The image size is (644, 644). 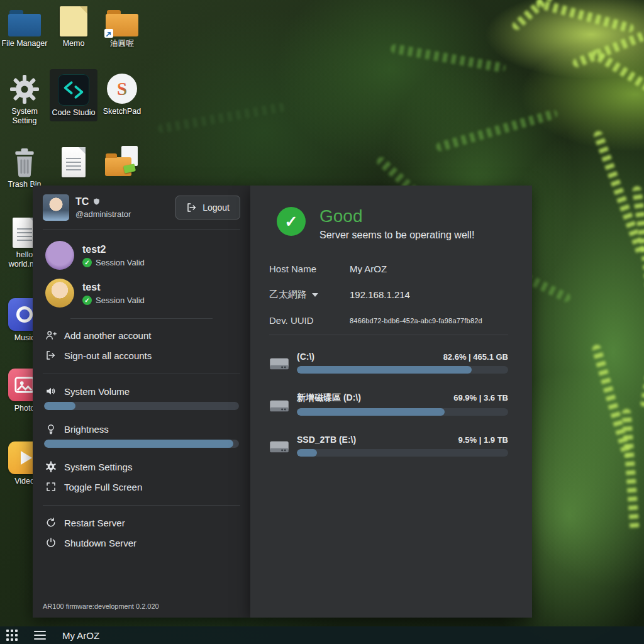 I want to click on icon-label: System Setting, so click(x=25, y=116).